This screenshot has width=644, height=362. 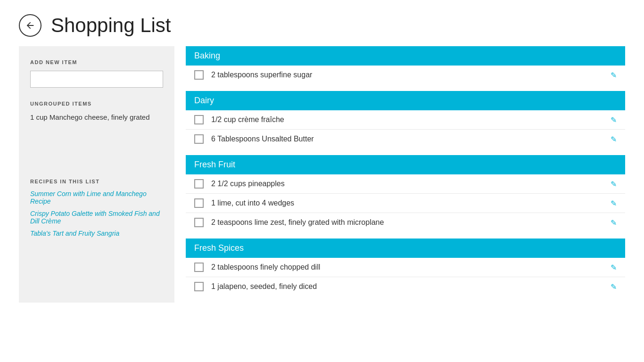 What do you see at coordinates (405, 193) in the screenshot?
I see `category-block: Fresh Fruit2 1/2 cups pineapples✎1 lime,…` at bounding box center [405, 193].